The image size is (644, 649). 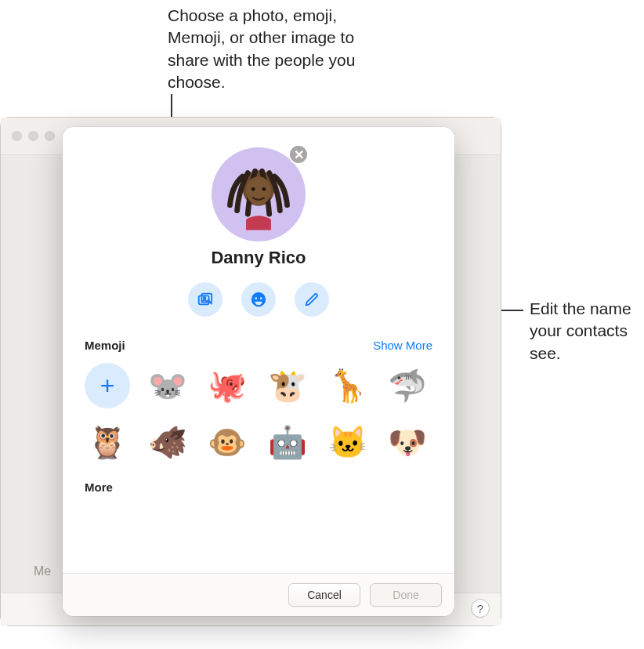 What do you see at coordinates (406, 595) in the screenshot?
I see `done-button: Done` at bounding box center [406, 595].